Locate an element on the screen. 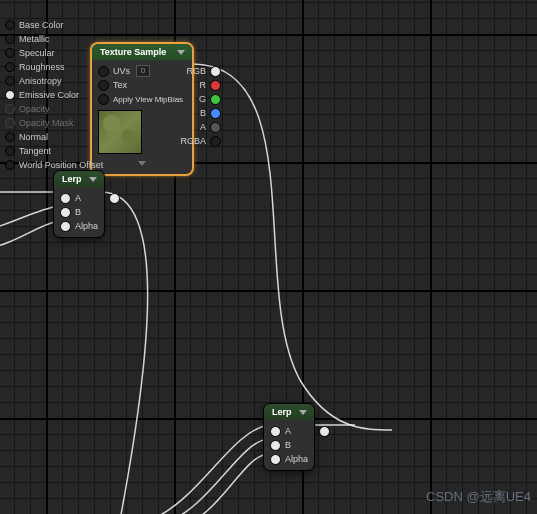  pin-roughness-label: Roughness is located at coordinates (42, 67).